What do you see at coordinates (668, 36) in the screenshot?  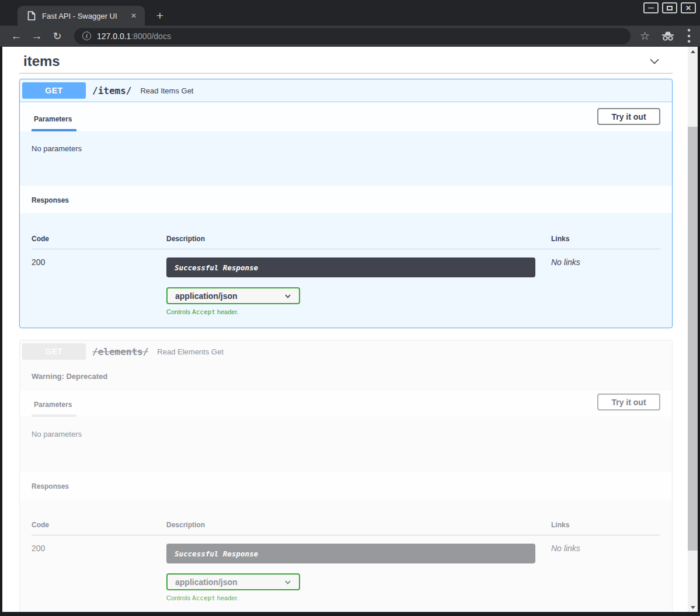 I see `incognito-icon` at bounding box center [668, 36].